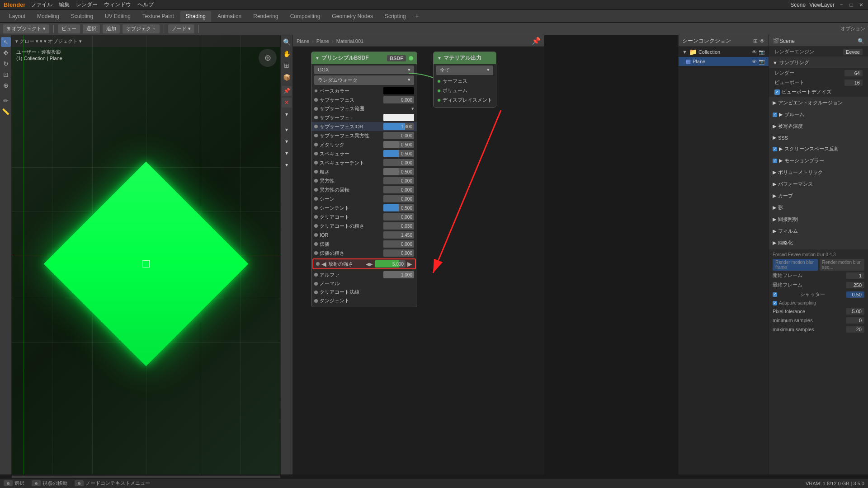 The height and width of the screenshot is (488, 868). Describe the element at coordinates (855, 320) in the screenshot. I see `min-samples-value: 0` at that location.